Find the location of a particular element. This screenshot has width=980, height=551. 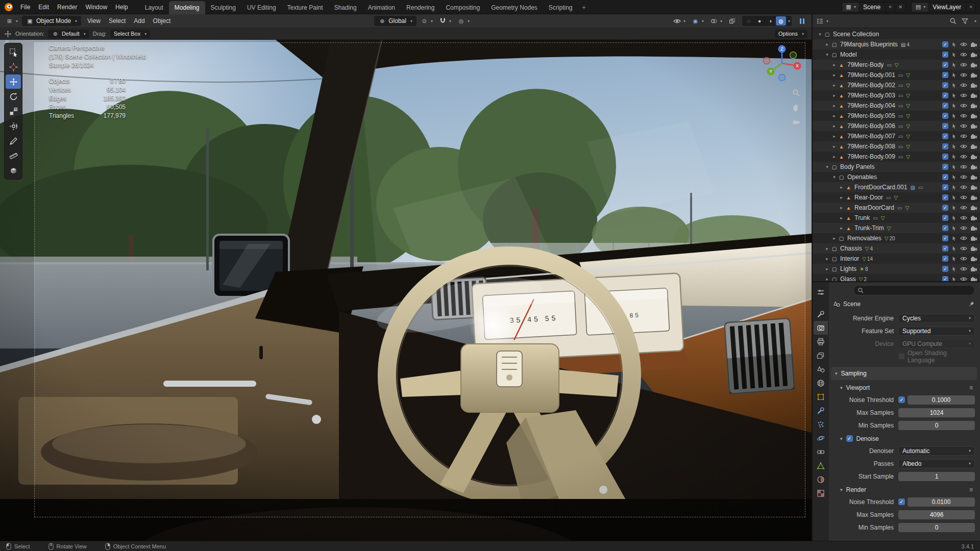

properties-editor-type-button is located at coordinates (821, 292).